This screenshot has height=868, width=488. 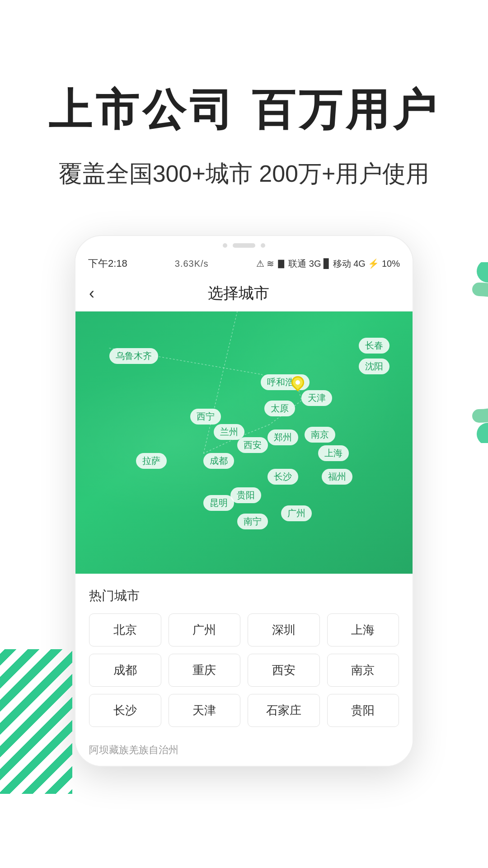 I want to click on map-city-label: 广州, so click(x=296, y=514).